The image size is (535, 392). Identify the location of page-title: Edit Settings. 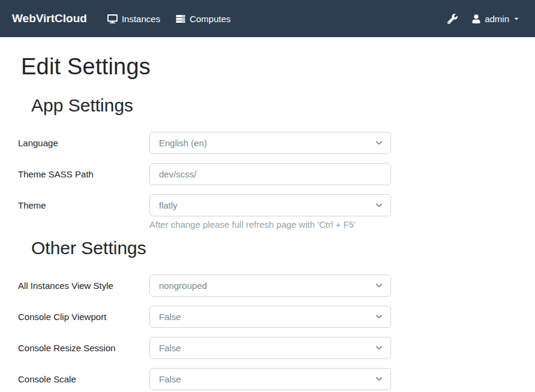
(269, 67).